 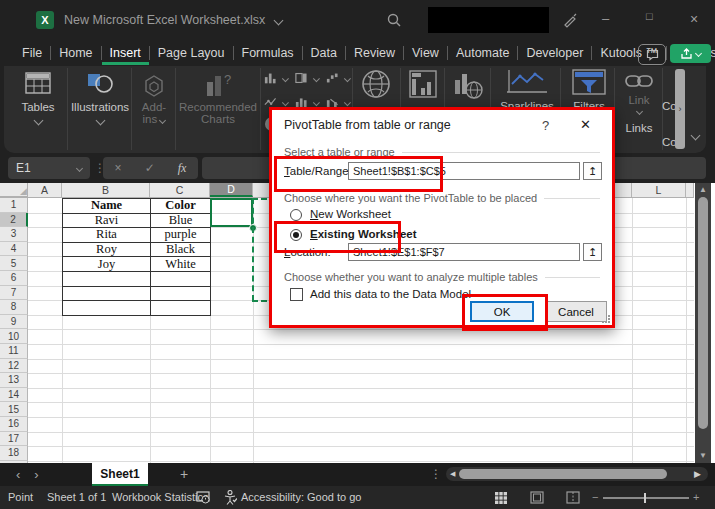 I want to click on horizontal-scrollbar-thumb, so click(x=563, y=474).